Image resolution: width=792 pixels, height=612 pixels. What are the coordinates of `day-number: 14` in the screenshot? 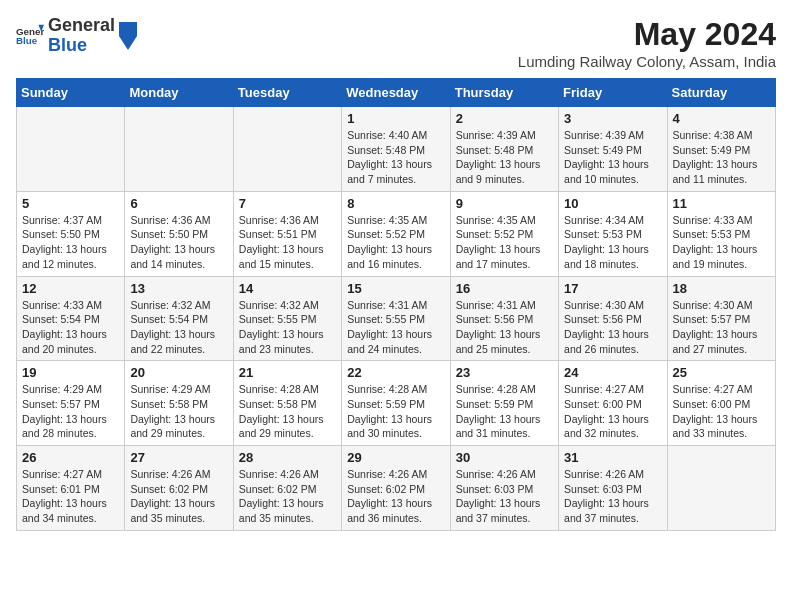 It's located at (288, 288).